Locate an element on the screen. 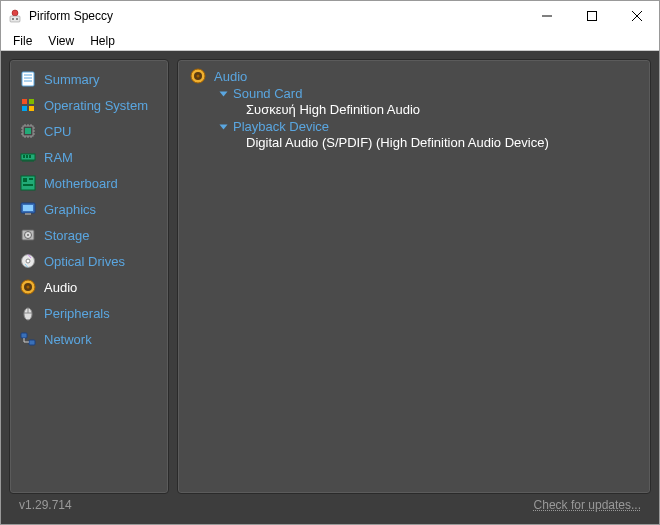 This screenshot has height=525, width=660. tree-heading-label: Playback Device is located at coordinates (281, 126).